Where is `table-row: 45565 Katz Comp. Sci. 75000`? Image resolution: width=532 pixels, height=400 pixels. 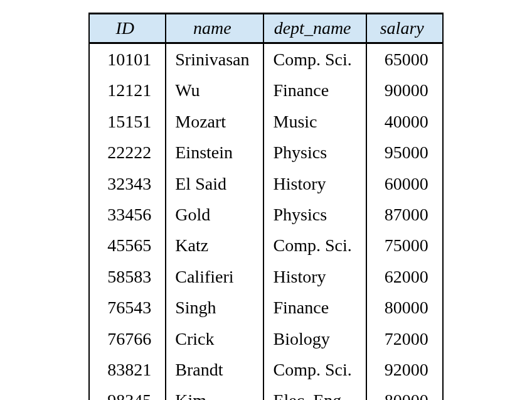 table-row: 45565 Katz Comp. Sci. 75000 is located at coordinates (266, 245).